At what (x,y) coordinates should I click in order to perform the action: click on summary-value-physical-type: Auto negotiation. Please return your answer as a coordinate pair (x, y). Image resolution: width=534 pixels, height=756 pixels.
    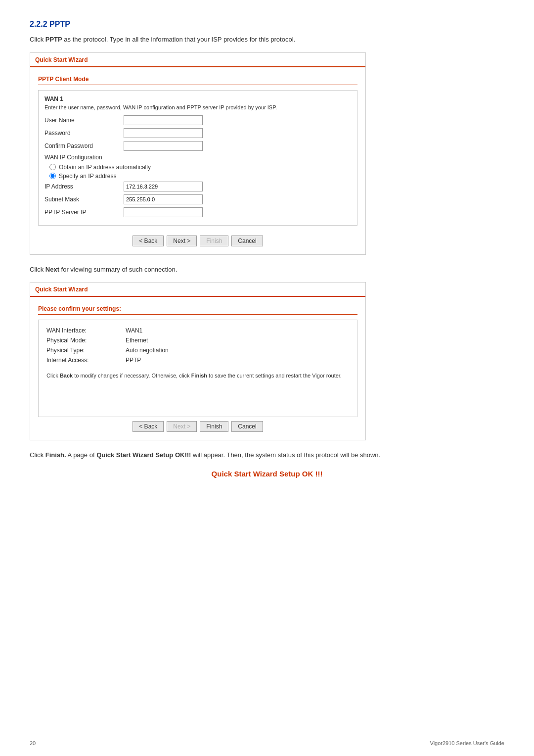
    Looking at the image, I should click on (147, 350).